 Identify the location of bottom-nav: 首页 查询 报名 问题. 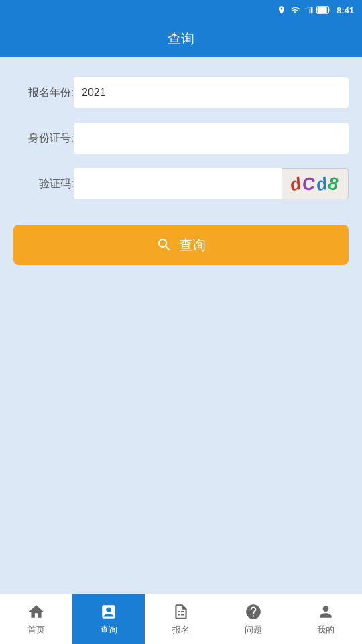
(181, 619).